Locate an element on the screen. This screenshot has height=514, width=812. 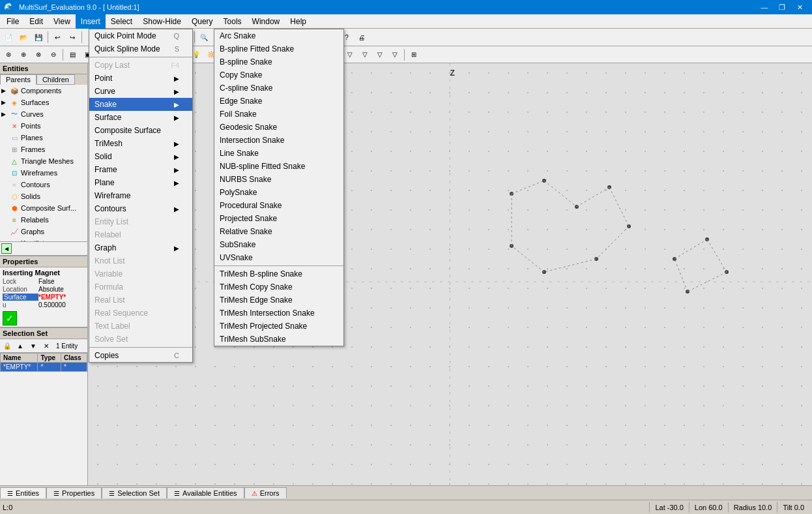
snake-trimesh-sub: TriMesh SubSnake is located at coordinates (279, 339).